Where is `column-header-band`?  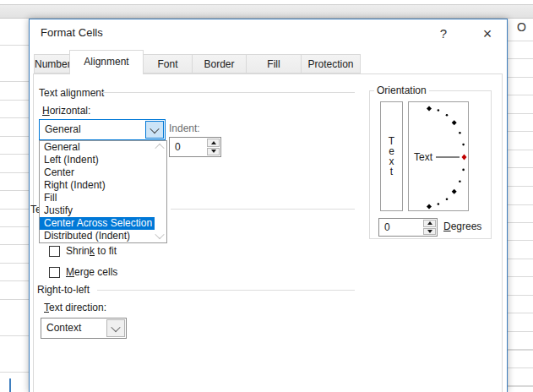 column-header-band is located at coordinates (267, 12).